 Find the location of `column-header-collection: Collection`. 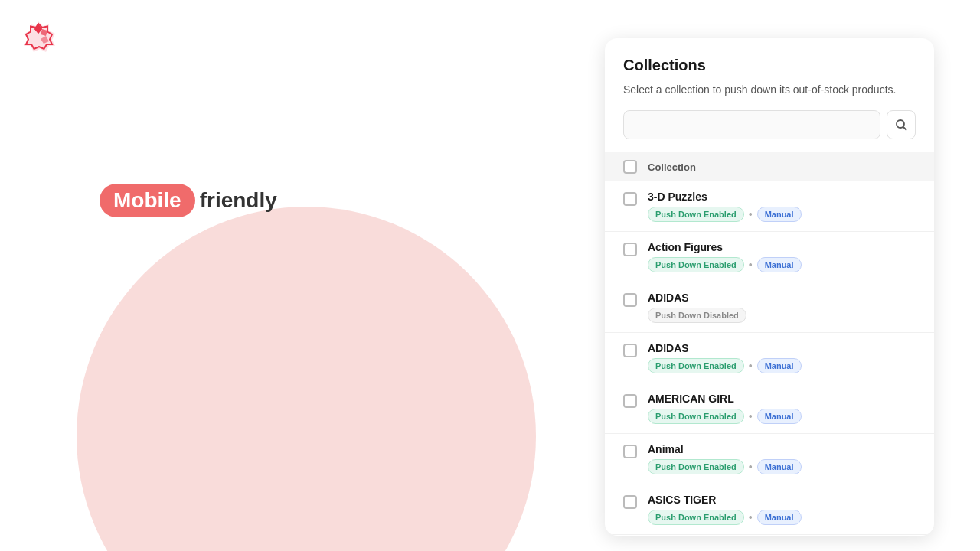

column-header-collection: Collection is located at coordinates (672, 167).